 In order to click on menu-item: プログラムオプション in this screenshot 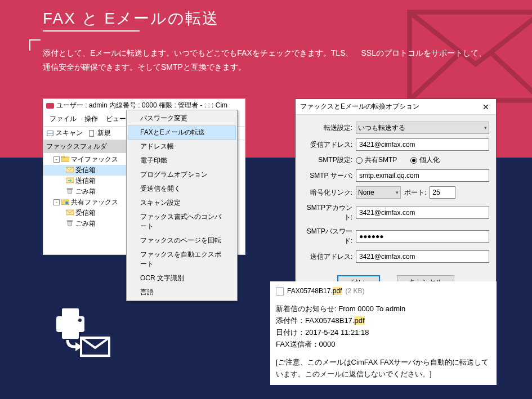, I will do `click(182, 174)`.